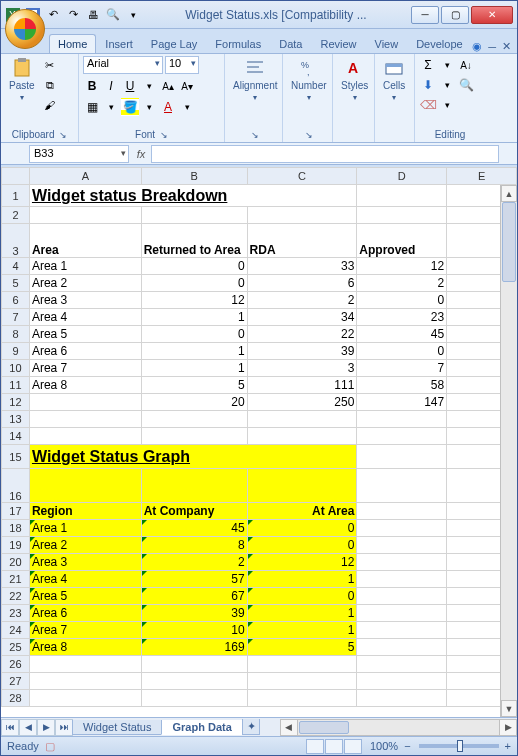 This screenshot has height=756, width=518. Describe the element at coordinates (325, 154) in the screenshot. I see `formula-input` at that location.